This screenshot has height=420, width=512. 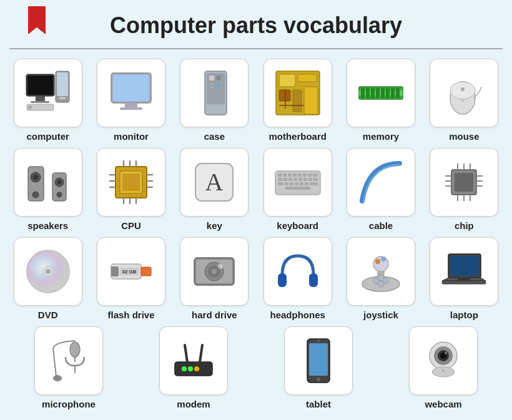 What do you see at coordinates (131, 182) in the screenshot?
I see `icon-box-cpu` at bounding box center [131, 182].